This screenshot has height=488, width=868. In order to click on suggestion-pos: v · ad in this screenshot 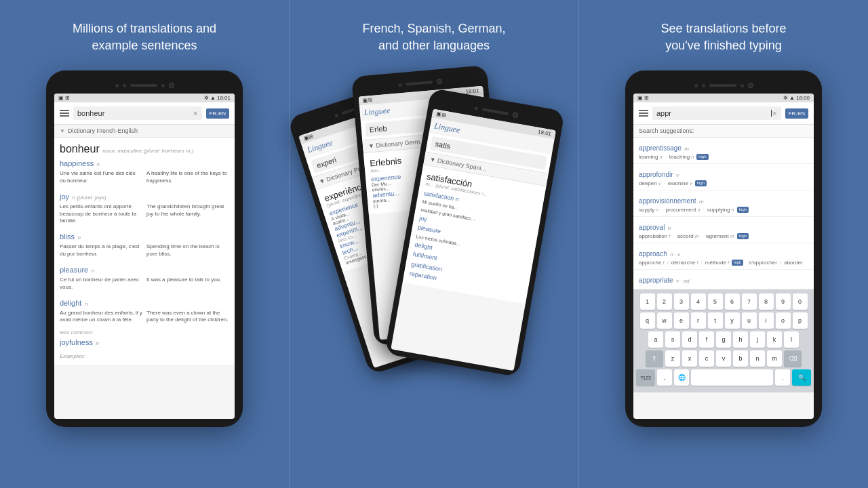, I will do `click(683, 281)`.